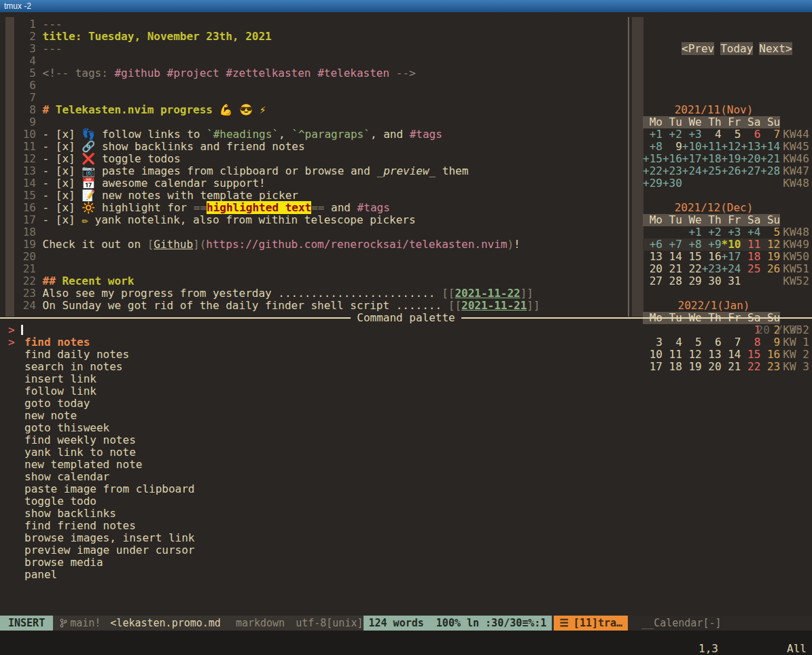 The height and width of the screenshot is (655, 812). What do you see at coordinates (731, 269) in the screenshot?
I see `calendar-day: +24` at bounding box center [731, 269].